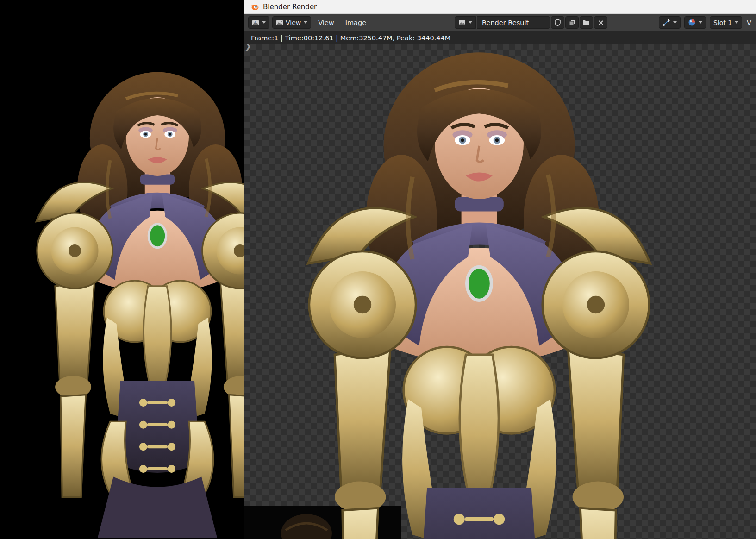  Describe the element at coordinates (557, 22) in the screenshot. I see `fake-user-button` at that location.